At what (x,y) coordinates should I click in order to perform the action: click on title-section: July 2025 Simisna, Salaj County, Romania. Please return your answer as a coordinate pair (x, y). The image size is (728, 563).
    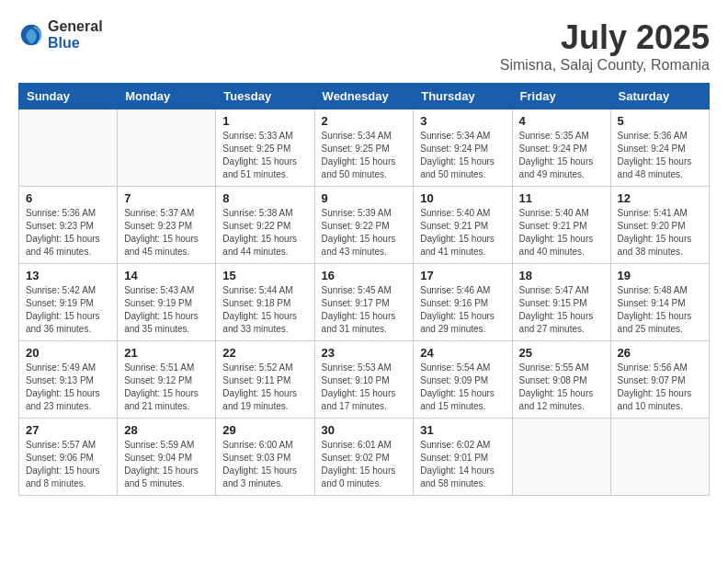
    Looking at the image, I should click on (605, 46).